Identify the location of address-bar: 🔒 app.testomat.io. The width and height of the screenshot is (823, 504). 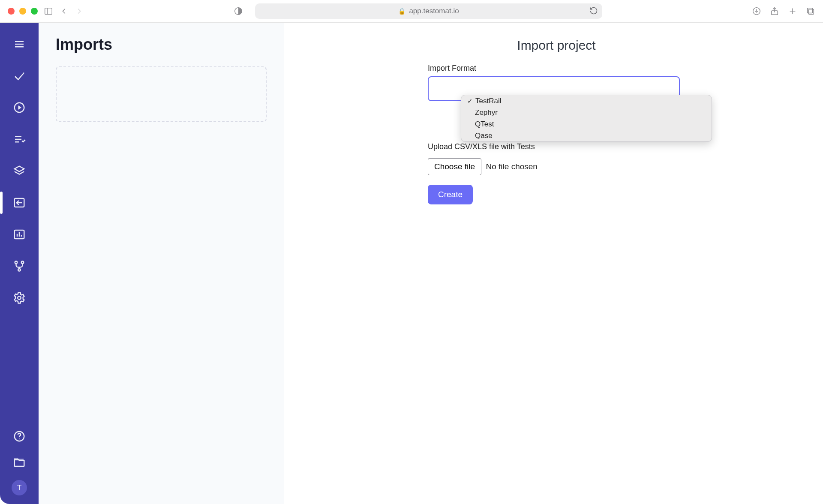
(429, 11).